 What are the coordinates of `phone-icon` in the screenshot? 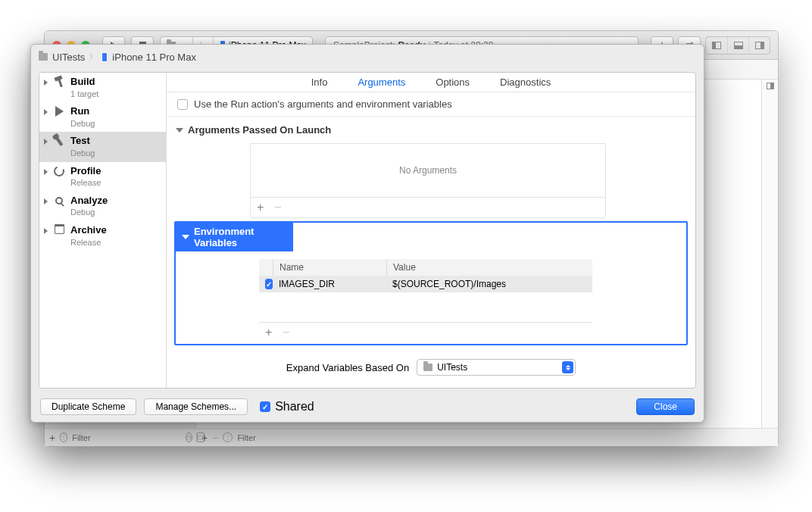 It's located at (105, 58).